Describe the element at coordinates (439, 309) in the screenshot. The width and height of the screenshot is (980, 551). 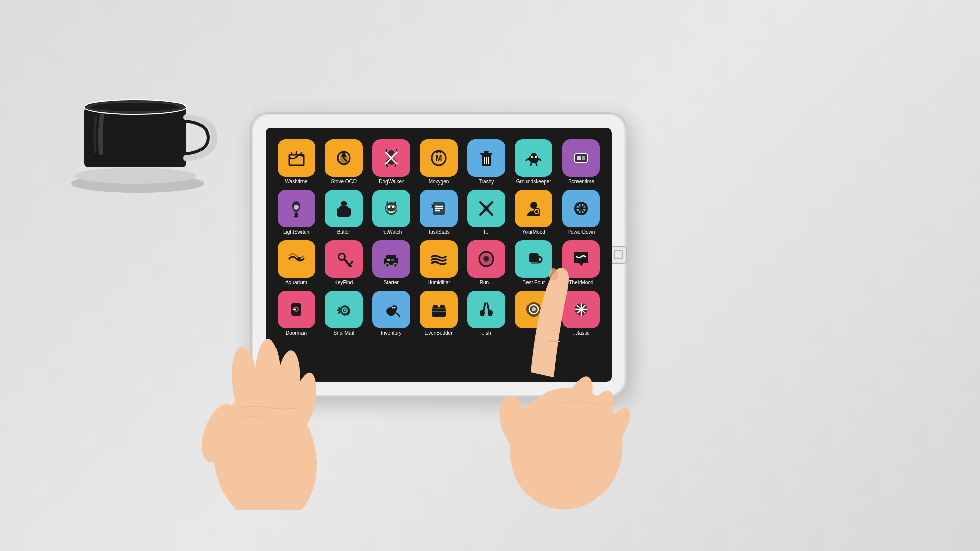
I see `evenbedder-icon` at that location.